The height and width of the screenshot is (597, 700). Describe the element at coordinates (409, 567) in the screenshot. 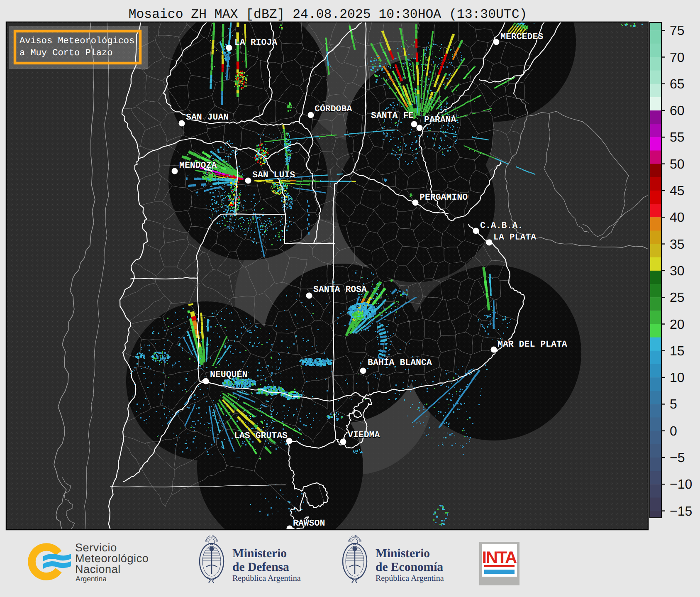

I see `svg-text: de Economía` at that location.